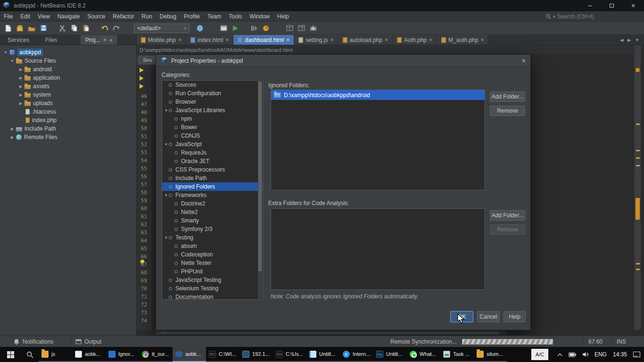 The width and height of the screenshot is (644, 362). What do you see at coordinates (68, 112) in the screenshot?
I see `tree-item: .htaccess` at bounding box center [68, 112].